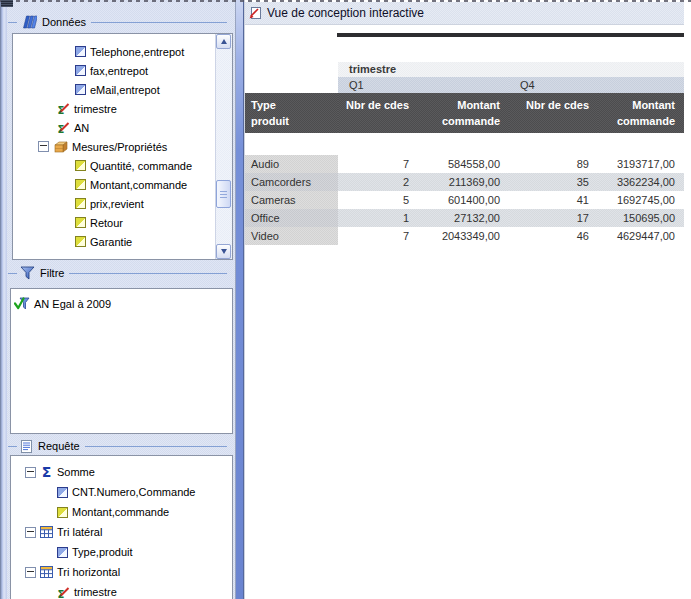  What do you see at coordinates (641, 164) in the screenshot?
I see `cell-value: 3193717,00` at bounding box center [641, 164].